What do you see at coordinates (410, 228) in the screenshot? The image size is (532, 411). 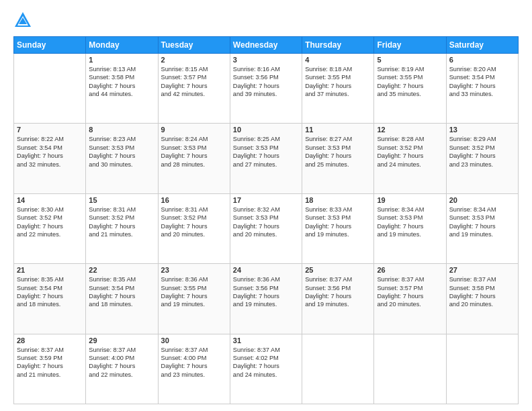 I see `calendar-cell: 19Sunrise: 8:34 AMSunset: 3:53 PMDayligh…` at bounding box center [410, 228].